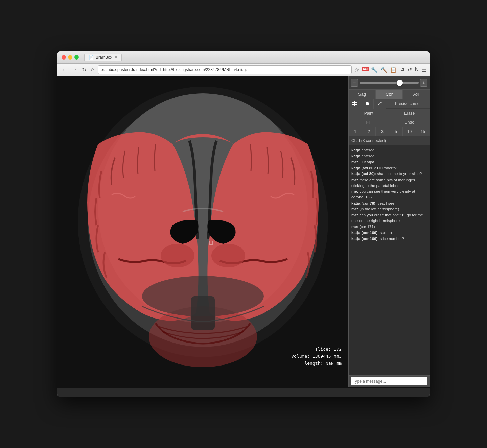  What do you see at coordinates (389, 156) in the screenshot?
I see `chat-msg-1: katja entered` at bounding box center [389, 156].